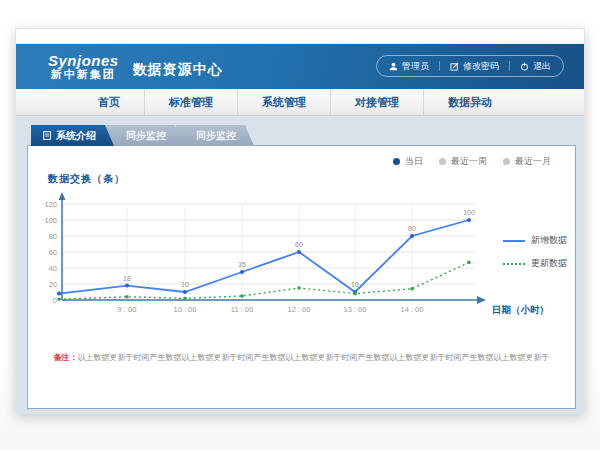 Image resolution: width=600 pixels, height=450 pixels. I want to click on svg-text: 10 : 00, so click(186, 310).